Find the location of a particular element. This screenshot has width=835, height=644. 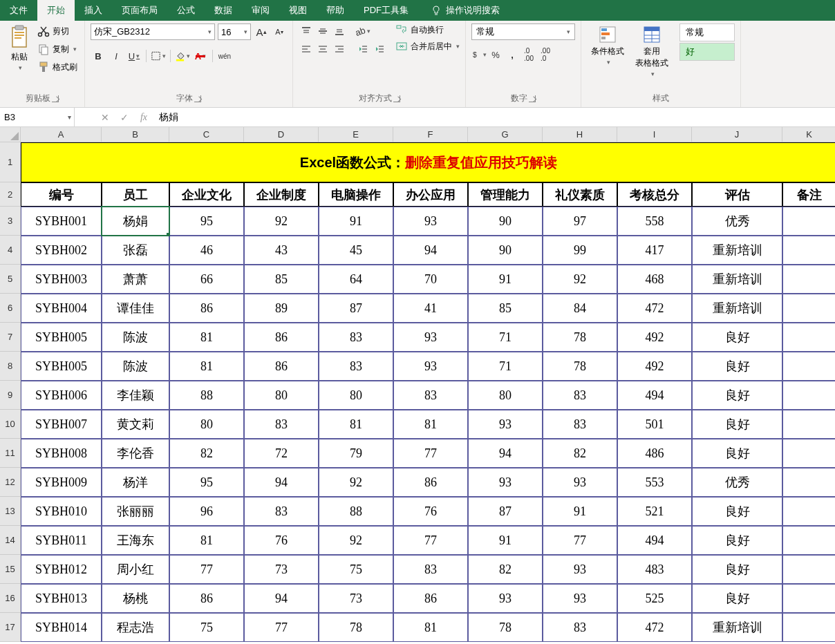

cell-E3: 91 is located at coordinates (356, 221).